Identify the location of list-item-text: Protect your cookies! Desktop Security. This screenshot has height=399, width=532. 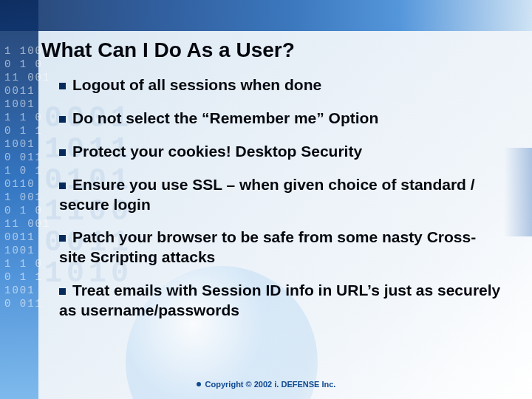
(217, 151).